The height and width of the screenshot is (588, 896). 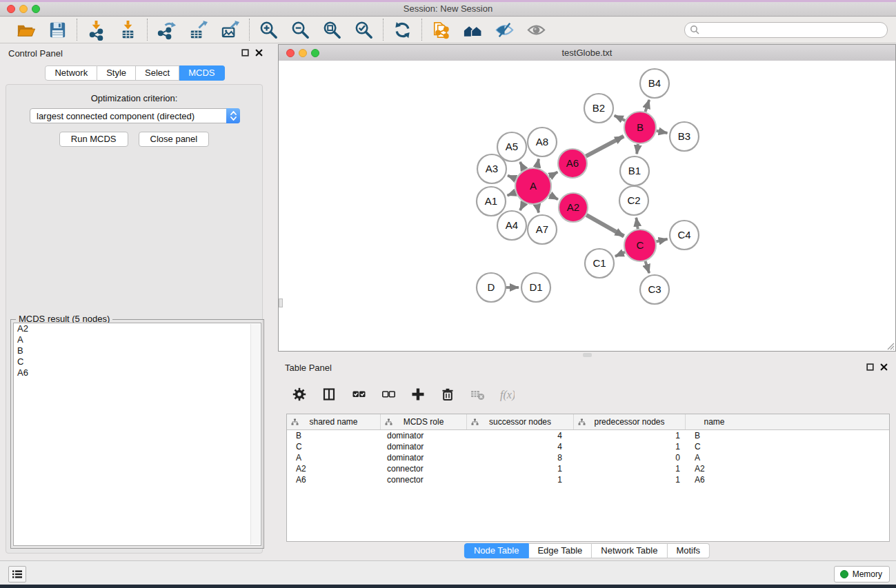 What do you see at coordinates (137, 351) in the screenshot?
I see `mcds-result-item: B` at bounding box center [137, 351].